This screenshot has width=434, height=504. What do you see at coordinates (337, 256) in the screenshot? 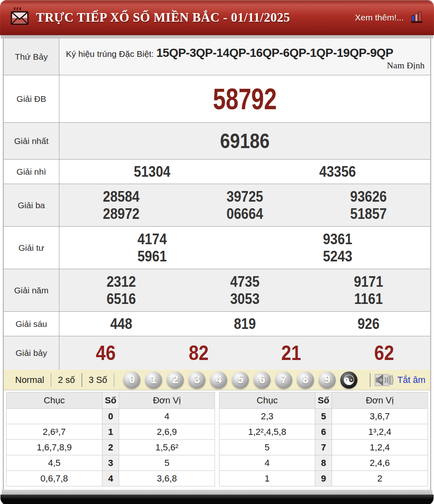
I see `prize-number: 5243` at bounding box center [337, 256].